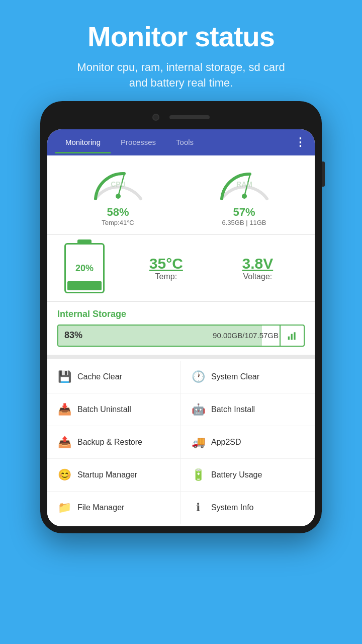 This screenshot has width=362, height=644. Describe the element at coordinates (198, 410) in the screenshot. I see `batch-install-icon: 🤖` at that location.